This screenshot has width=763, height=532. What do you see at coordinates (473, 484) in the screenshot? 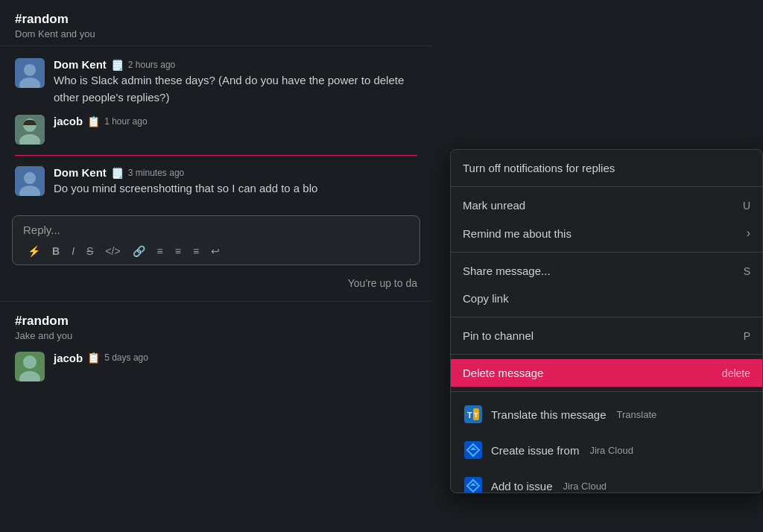
I see `jira-add-icon` at bounding box center [473, 484].